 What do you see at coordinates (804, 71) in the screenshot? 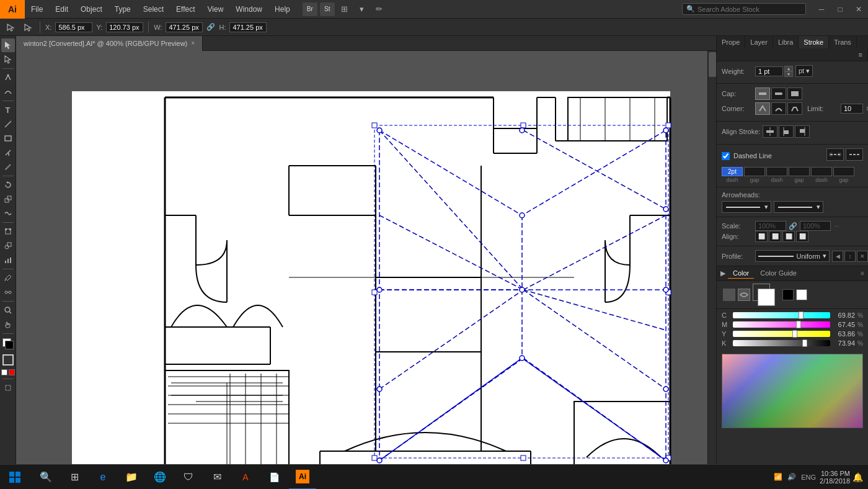
I see `weight-unit-dropdown: pt ▾` at bounding box center [804, 71].